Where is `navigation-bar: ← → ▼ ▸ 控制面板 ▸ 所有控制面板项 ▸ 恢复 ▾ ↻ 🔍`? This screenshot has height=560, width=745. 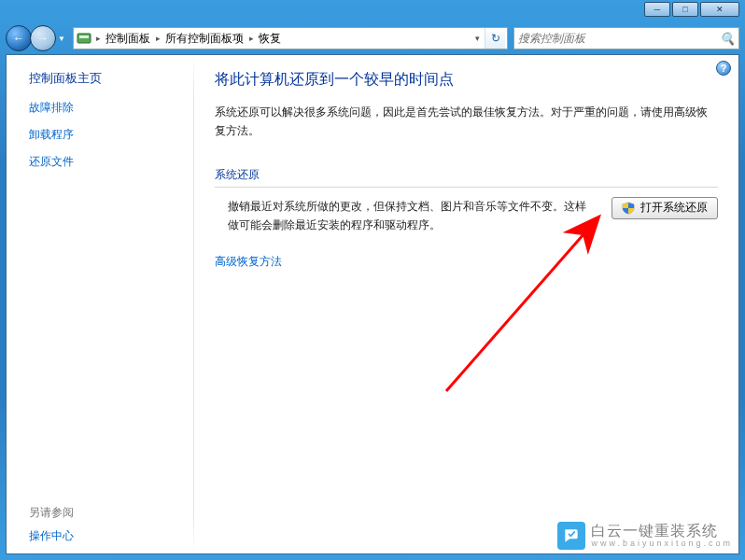
navigation-bar: ← → ▼ ▸ 控制面板 ▸ 所有控制面板项 ▸ 恢复 ▾ ↻ 🔍 is located at coordinates (372, 38).